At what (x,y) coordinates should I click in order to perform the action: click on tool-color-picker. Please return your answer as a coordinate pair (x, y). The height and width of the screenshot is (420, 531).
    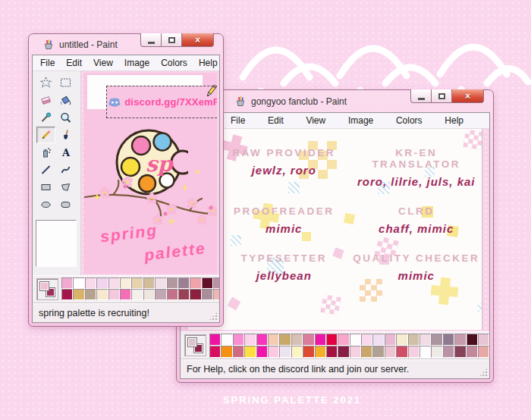
    Looking at the image, I should click on (46, 118).